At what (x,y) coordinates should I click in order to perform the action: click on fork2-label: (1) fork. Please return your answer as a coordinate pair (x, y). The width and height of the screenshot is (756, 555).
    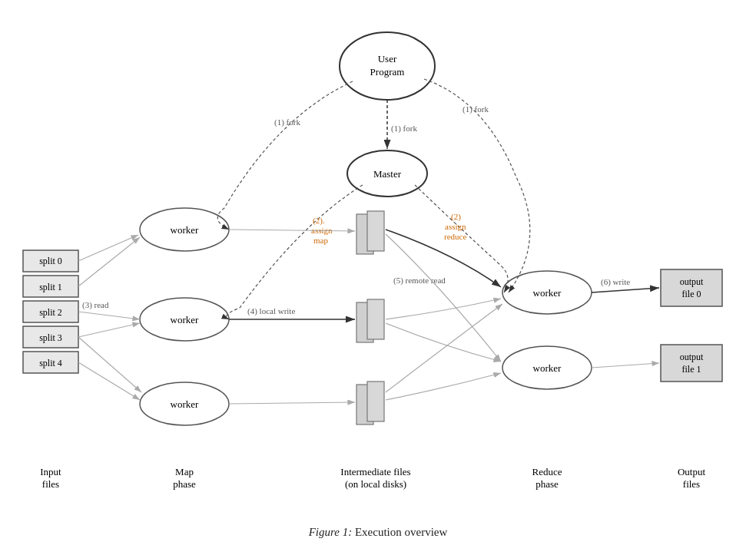
    Looking at the image, I should click on (404, 129).